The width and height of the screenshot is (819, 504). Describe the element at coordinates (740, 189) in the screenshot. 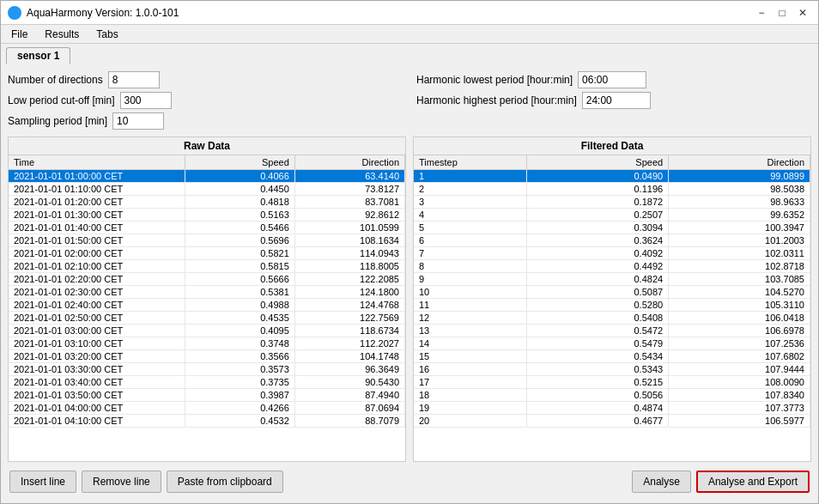

I see `filt-cell-direction: 98.5038` at that location.